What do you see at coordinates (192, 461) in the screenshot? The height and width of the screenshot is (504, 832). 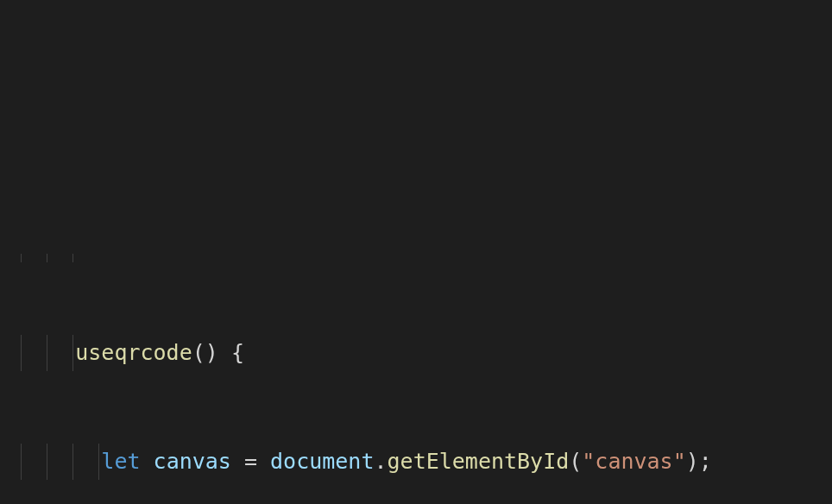 I see `variable-canvas: canvas` at bounding box center [192, 461].